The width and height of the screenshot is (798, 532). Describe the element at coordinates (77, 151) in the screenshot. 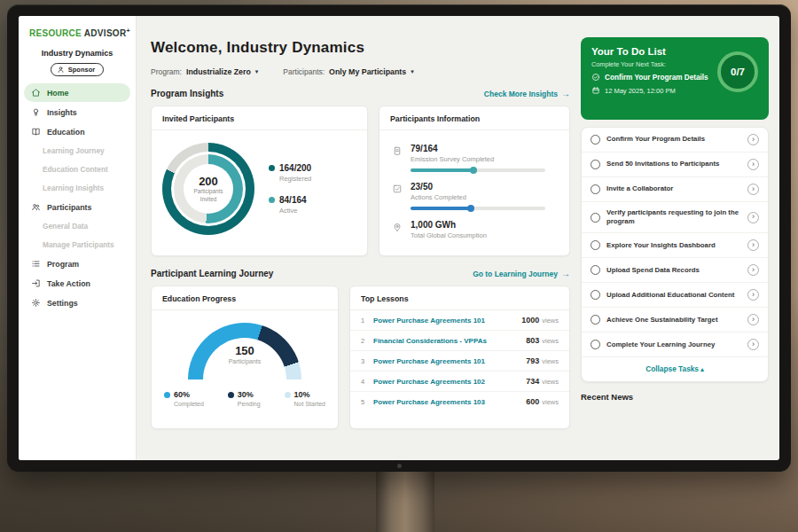

I see `sidebar-item-learning-journey: Learning Journey` at that location.